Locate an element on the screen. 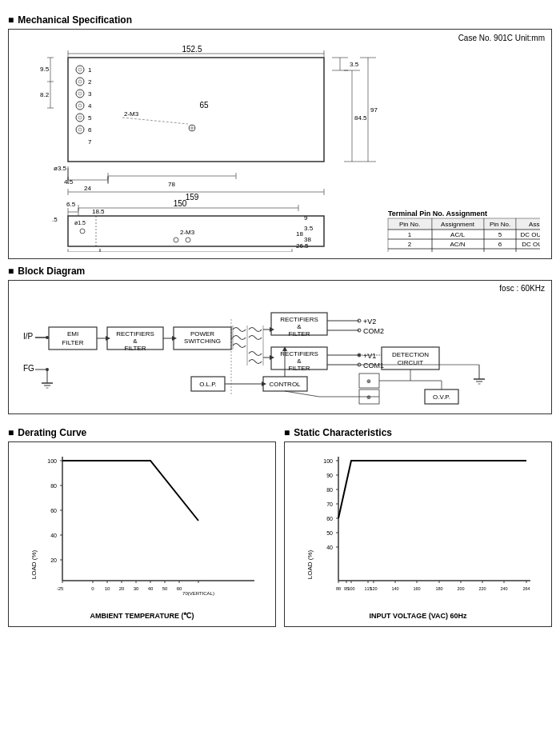 The image size is (560, 743). svg-text: COM1 is located at coordinates (374, 366).